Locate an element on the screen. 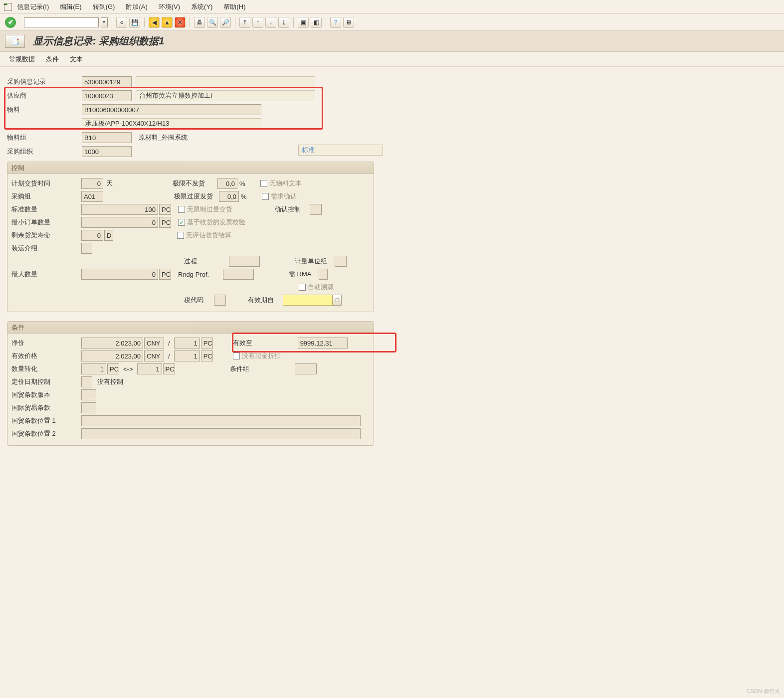 This screenshot has width=784, height=698. maxqty-label: 最大数量 is located at coordinates (46, 274).